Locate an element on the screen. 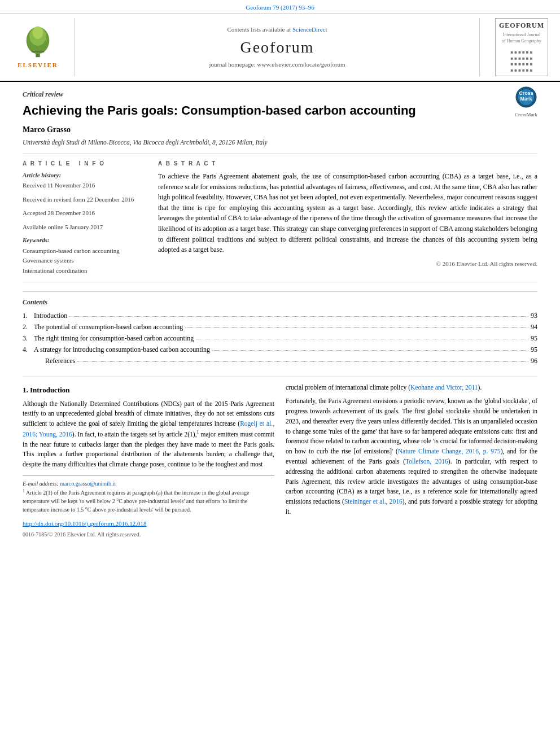  toc-num-4: 4. is located at coordinates (28, 350).